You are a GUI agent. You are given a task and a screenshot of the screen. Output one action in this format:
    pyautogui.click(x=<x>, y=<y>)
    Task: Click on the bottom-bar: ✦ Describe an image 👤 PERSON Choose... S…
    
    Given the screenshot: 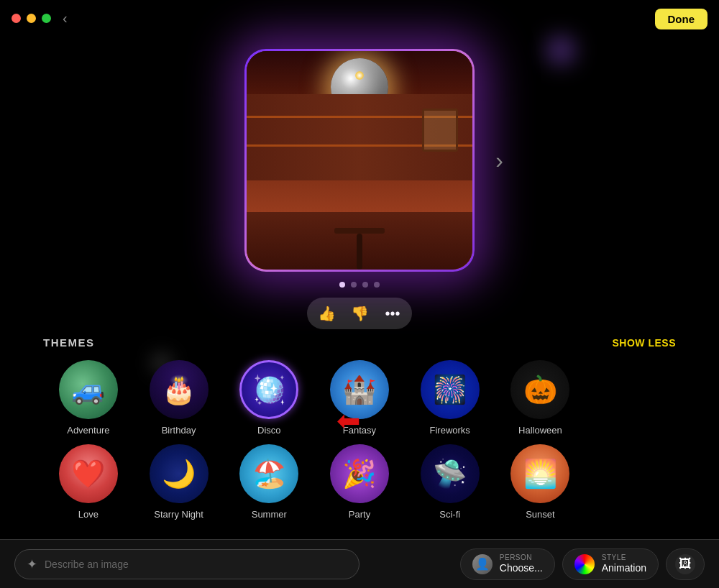 What is the action you would take?
    pyautogui.click(x=360, y=564)
    